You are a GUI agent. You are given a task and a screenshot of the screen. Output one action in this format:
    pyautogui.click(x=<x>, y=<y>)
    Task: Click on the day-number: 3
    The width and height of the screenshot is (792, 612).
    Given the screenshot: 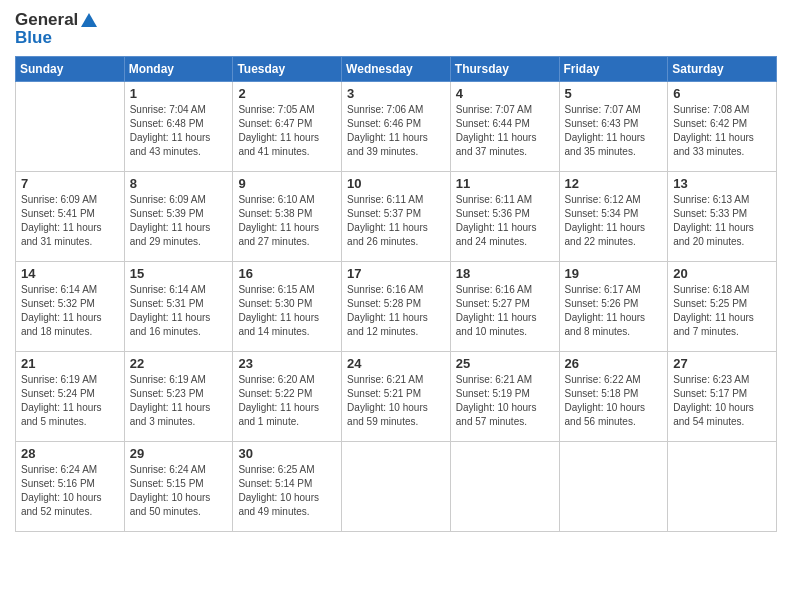 What is the action you would take?
    pyautogui.click(x=396, y=94)
    